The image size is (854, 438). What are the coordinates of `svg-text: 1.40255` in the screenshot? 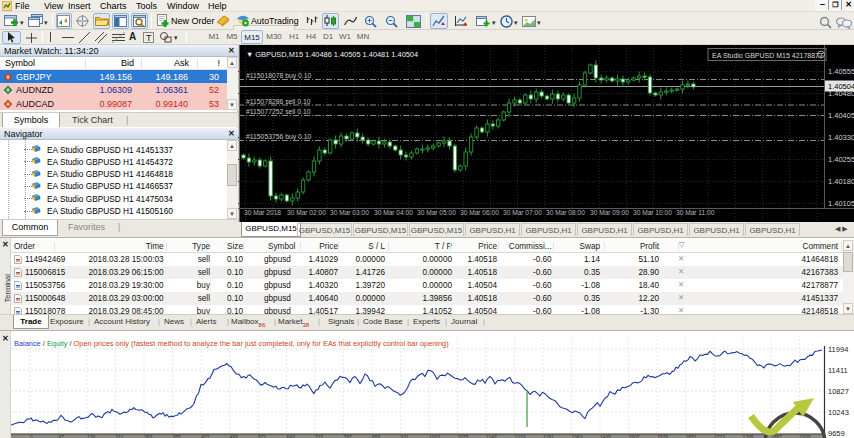 It's located at (841, 160).